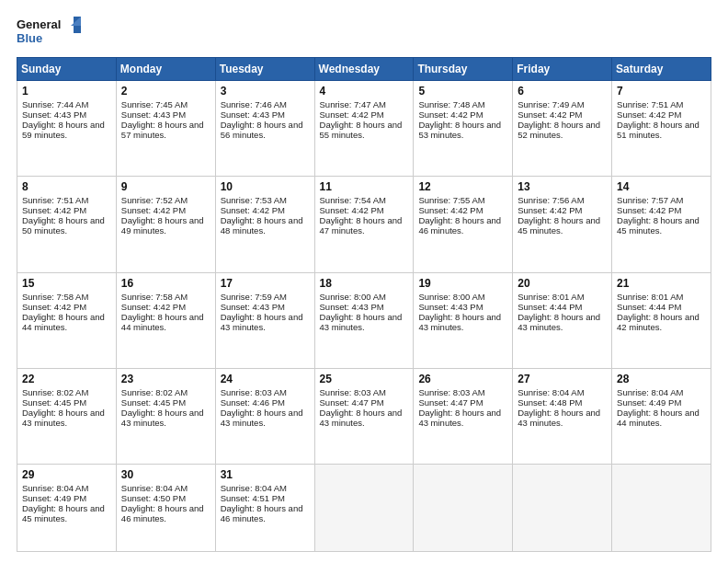 Image resolution: width=728 pixels, height=563 pixels. I want to click on sunset: Sunset: 4:48 PM, so click(550, 403).